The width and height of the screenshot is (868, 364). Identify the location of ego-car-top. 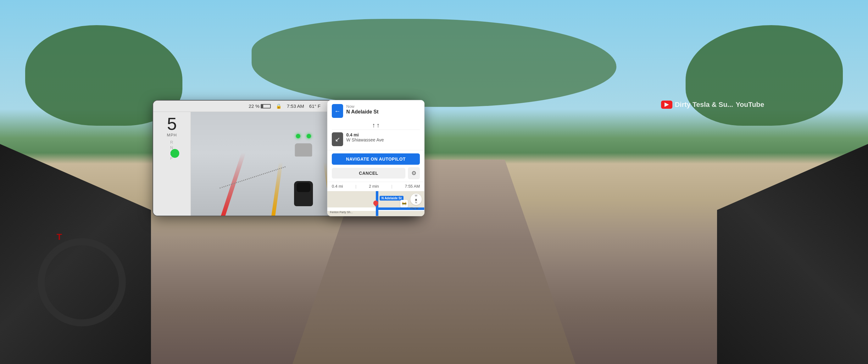
(303, 187).